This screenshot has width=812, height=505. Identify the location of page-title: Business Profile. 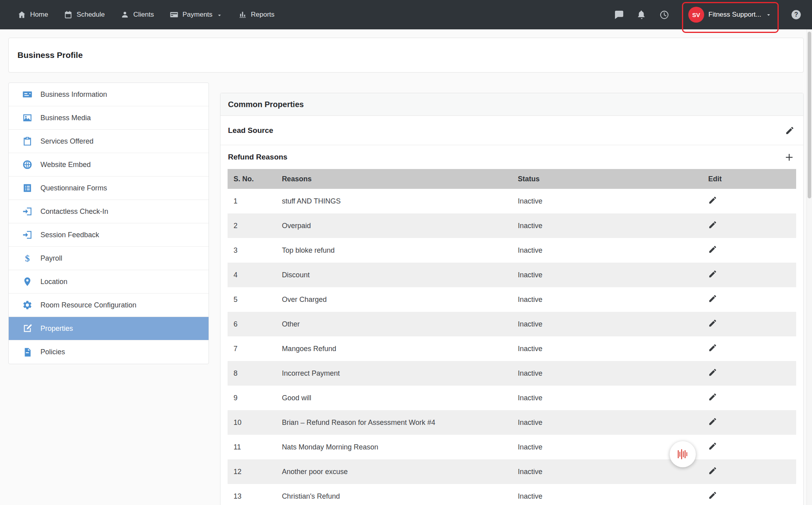
(50, 55).